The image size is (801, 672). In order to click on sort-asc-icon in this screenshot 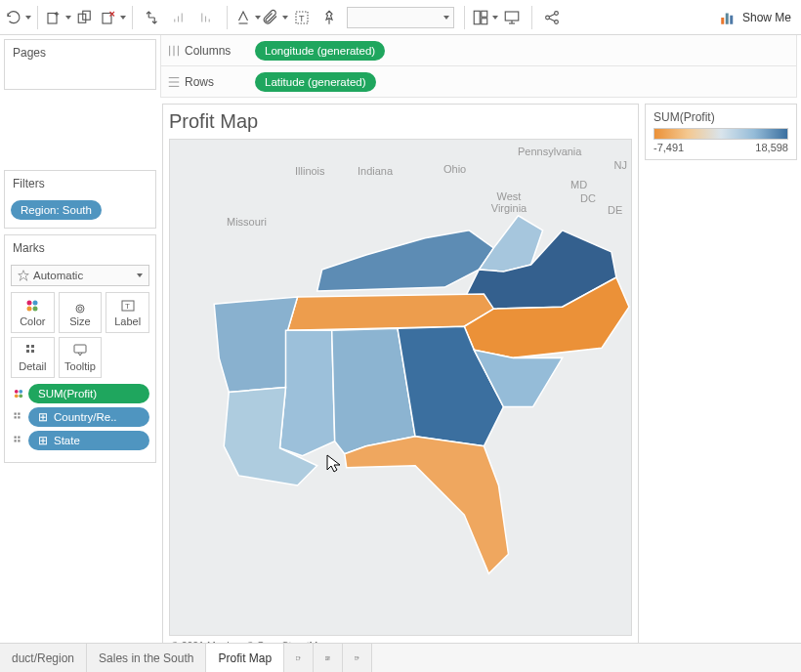, I will do `click(180, 18)`.